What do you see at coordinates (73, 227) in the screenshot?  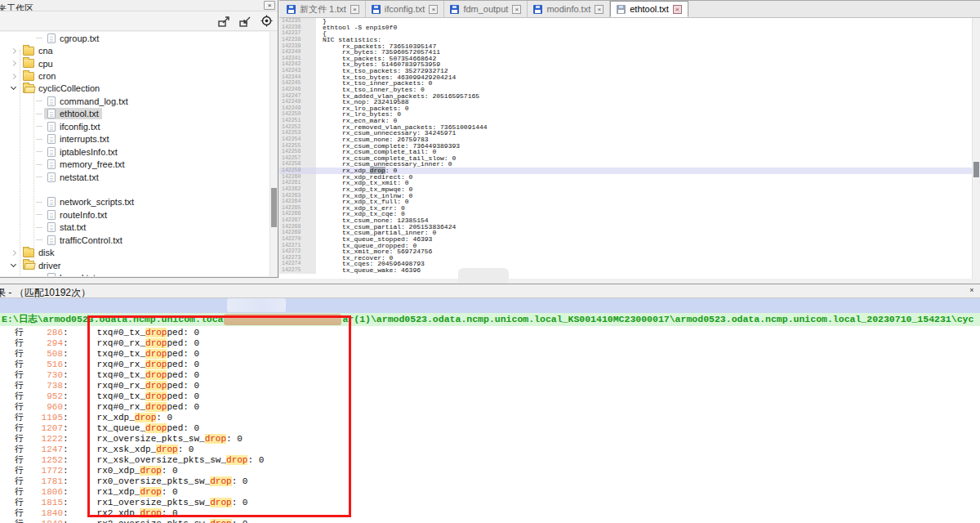 I see `tree-item-label: stat.txt` at bounding box center [73, 227].